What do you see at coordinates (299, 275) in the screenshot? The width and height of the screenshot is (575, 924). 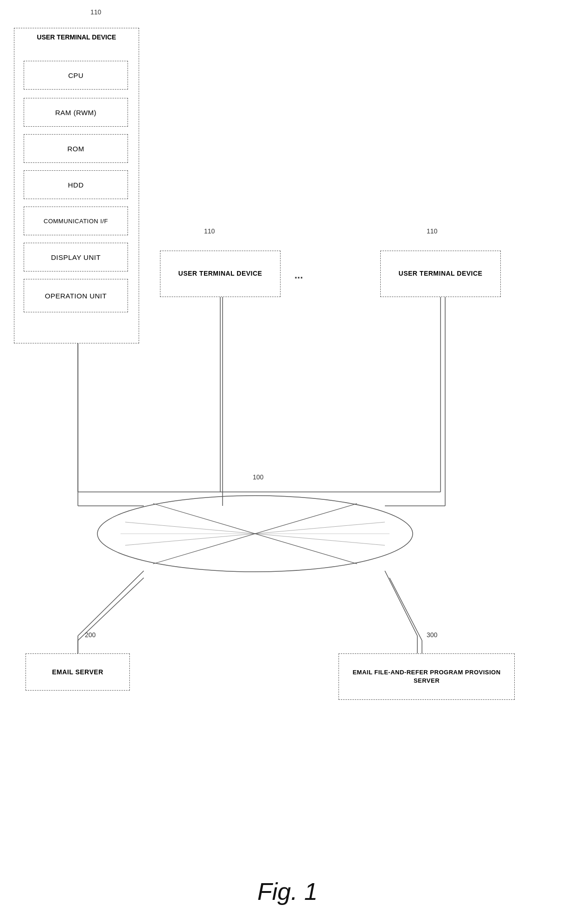 I see `ellipsis: ...` at bounding box center [299, 275].